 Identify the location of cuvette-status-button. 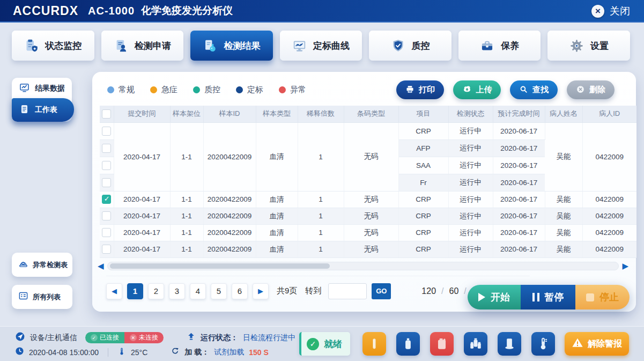
(509, 344).